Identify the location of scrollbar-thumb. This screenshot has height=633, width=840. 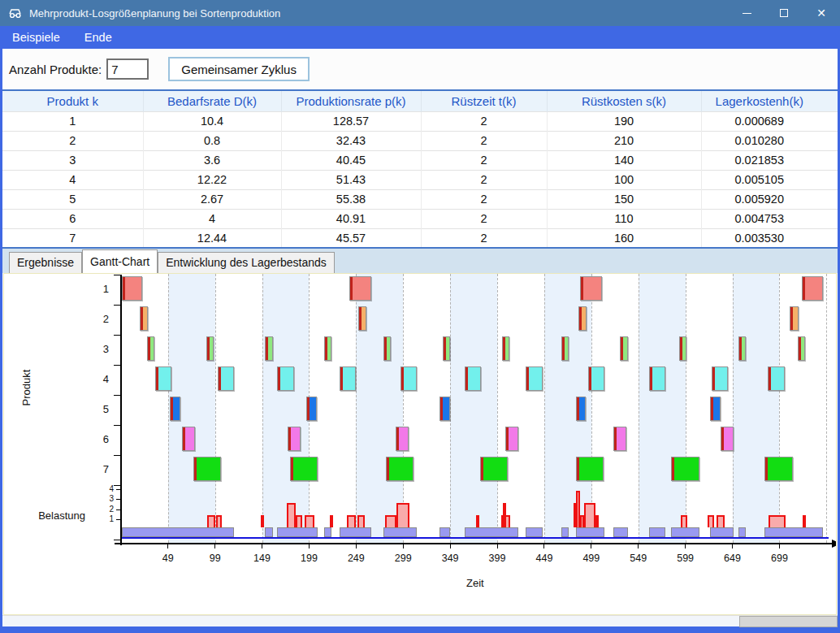
(788, 622).